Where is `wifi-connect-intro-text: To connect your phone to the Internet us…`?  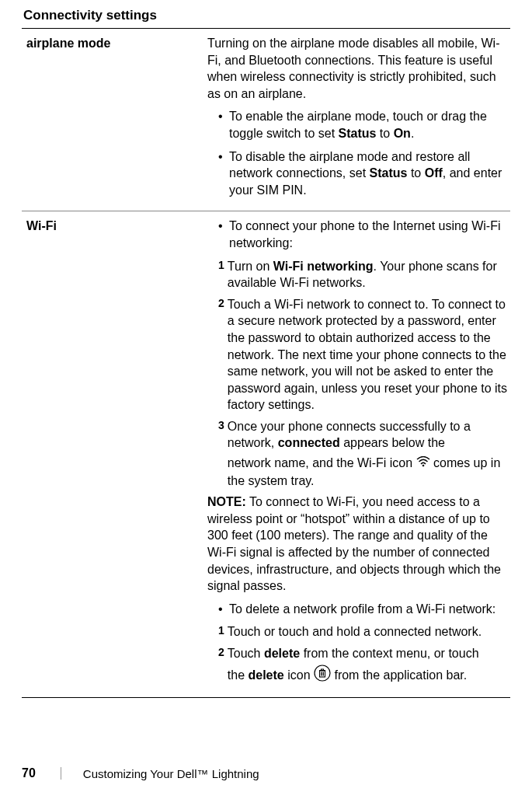
wifi-connect-intro-text: To connect your phone to the Internet us… is located at coordinates (368, 235).